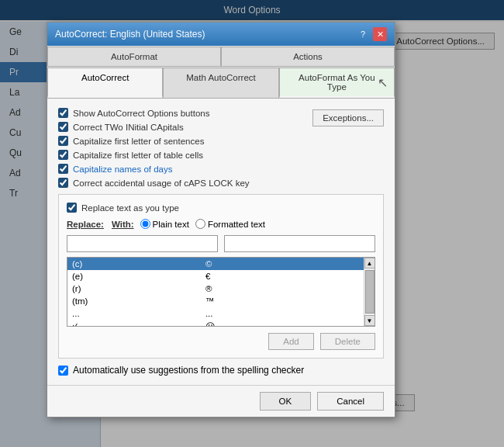 The image size is (504, 447). I want to click on dialog-footer: OK Cancel, so click(221, 400).